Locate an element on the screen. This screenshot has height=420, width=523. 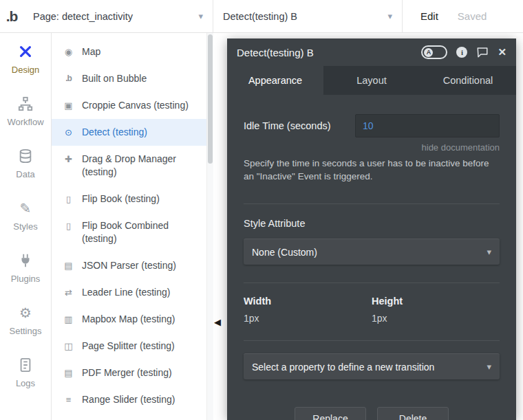
list-item-label: PDF Merger (testing) is located at coordinates (127, 373).